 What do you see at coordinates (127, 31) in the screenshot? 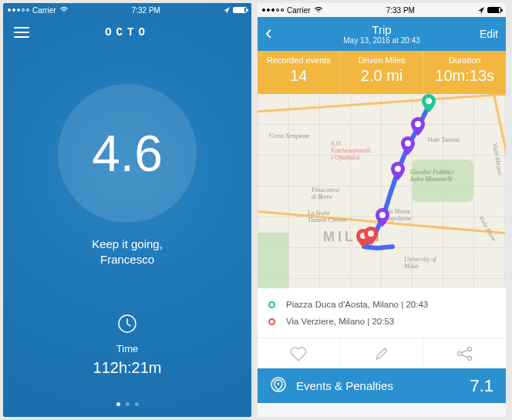
I see `top-nav: OCTO` at bounding box center [127, 31].